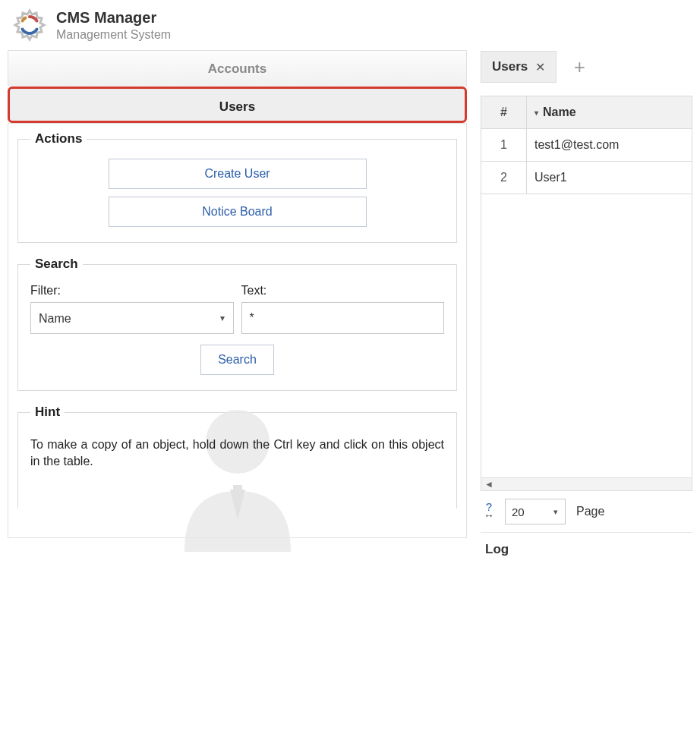 This screenshot has width=700, height=737. I want to click on cell-name: User1, so click(609, 178).